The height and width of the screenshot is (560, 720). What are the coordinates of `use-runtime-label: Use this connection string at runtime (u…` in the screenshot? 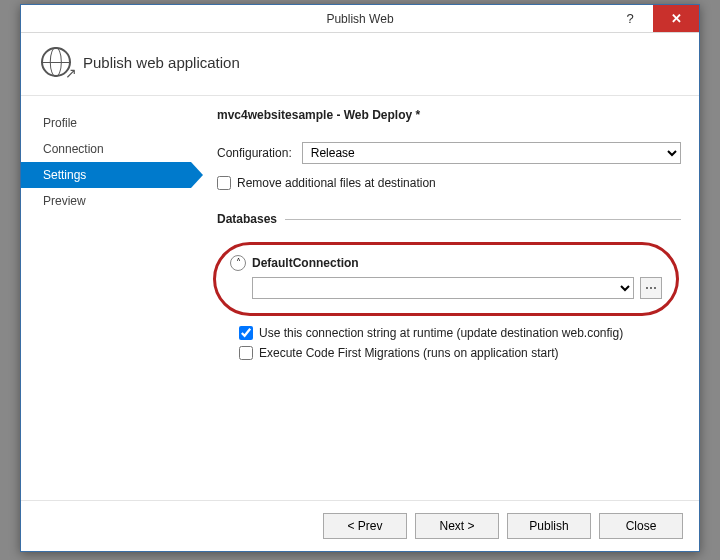 It's located at (441, 333).